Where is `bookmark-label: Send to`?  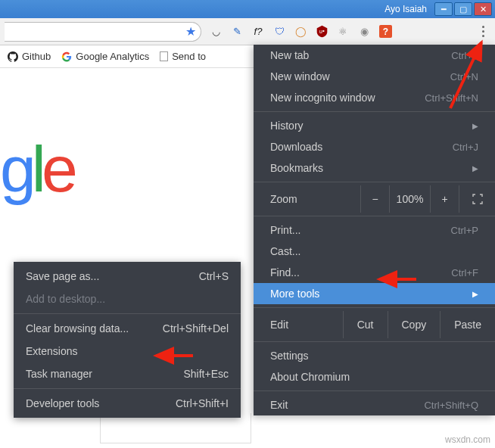
bookmark-label: Send to is located at coordinates (189, 56).